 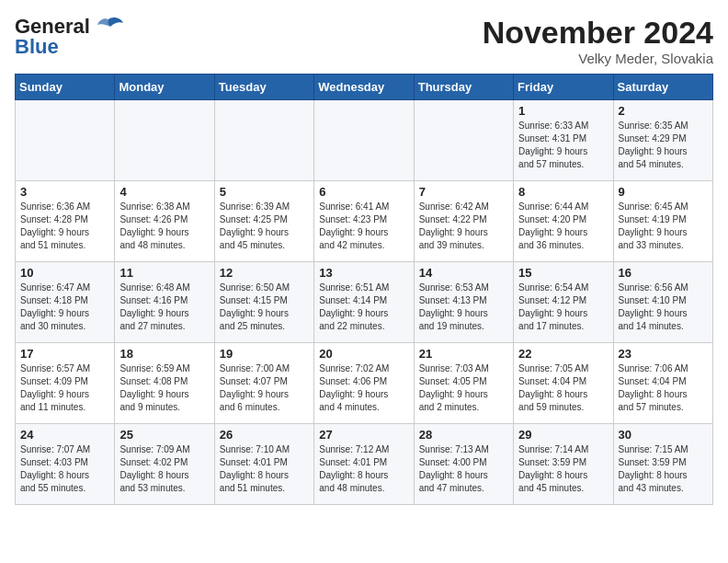 What do you see at coordinates (65, 465) in the screenshot?
I see `calendar-cell: 24Sunrise: 7:07 AM Sunset: 4:03 PM Dayli…` at bounding box center [65, 465].